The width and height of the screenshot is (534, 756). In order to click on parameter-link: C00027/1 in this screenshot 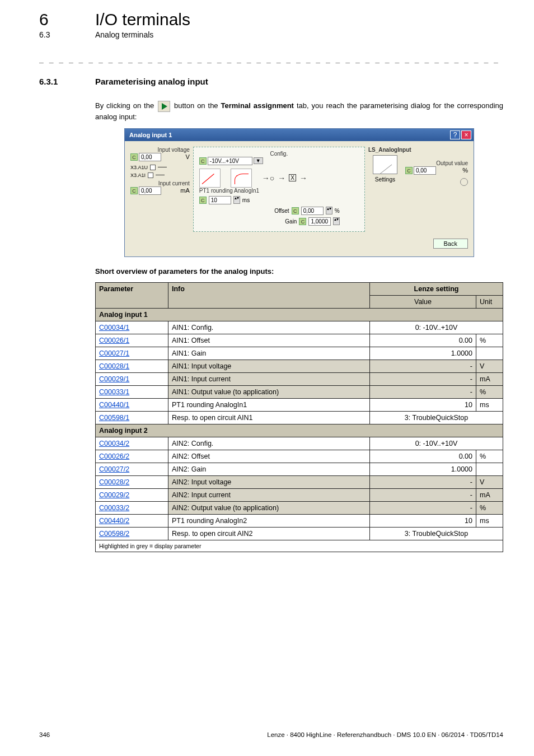, I will do `click(114, 353)`.